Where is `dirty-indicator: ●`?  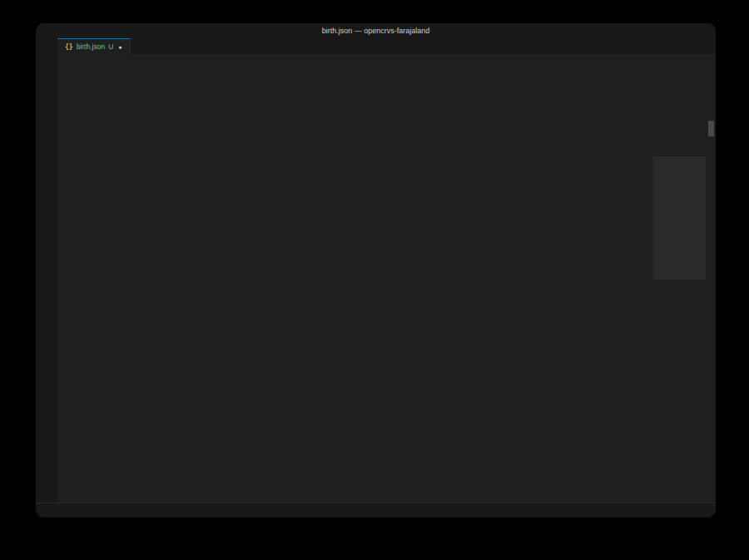
dirty-indicator: ● is located at coordinates (120, 47).